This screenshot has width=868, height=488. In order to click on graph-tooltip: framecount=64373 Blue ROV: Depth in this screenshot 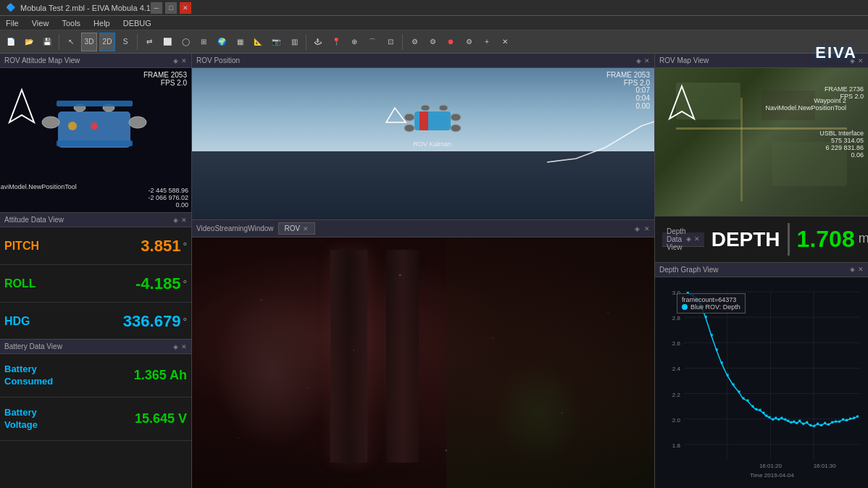, I will do `click(711, 303)`.